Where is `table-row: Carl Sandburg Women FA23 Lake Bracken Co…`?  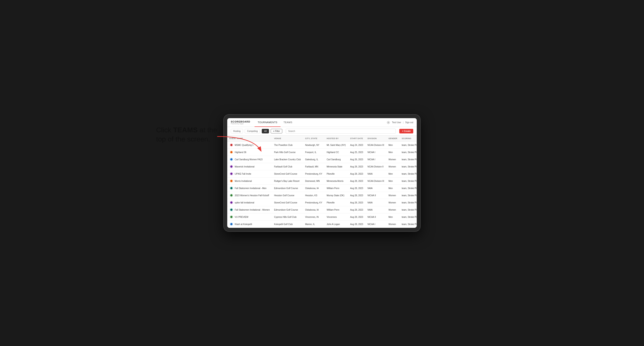
table-row: Carl Sandburg Women FA23 Lake Bracken Co… is located at coordinates (322, 159).